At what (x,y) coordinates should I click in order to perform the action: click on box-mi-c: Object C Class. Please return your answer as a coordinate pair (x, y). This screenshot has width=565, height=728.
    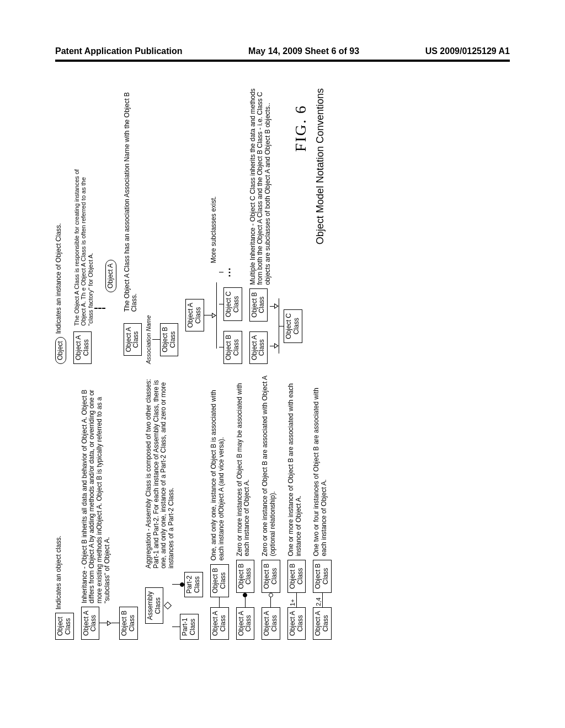
    Looking at the image, I should click on (293, 326).